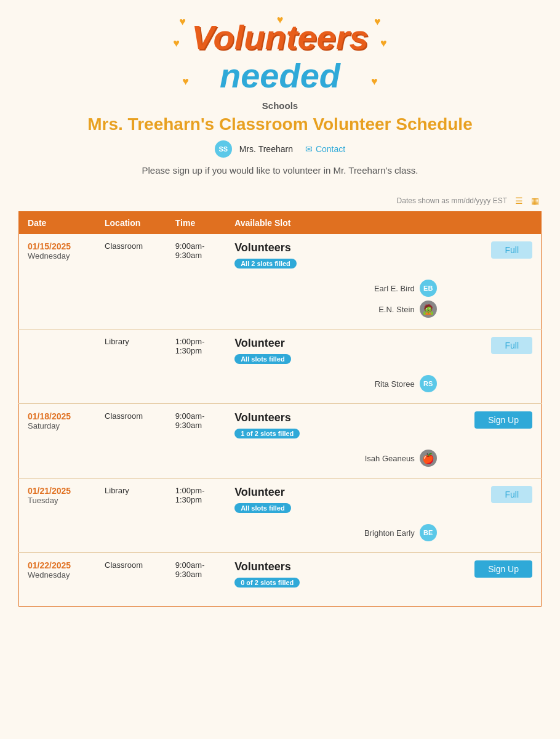 This screenshot has height=739, width=560. Describe the element at coordinates (58, 580) in the screenshot. I see `date-cell: 01/22/2025Wednesday` at that location.